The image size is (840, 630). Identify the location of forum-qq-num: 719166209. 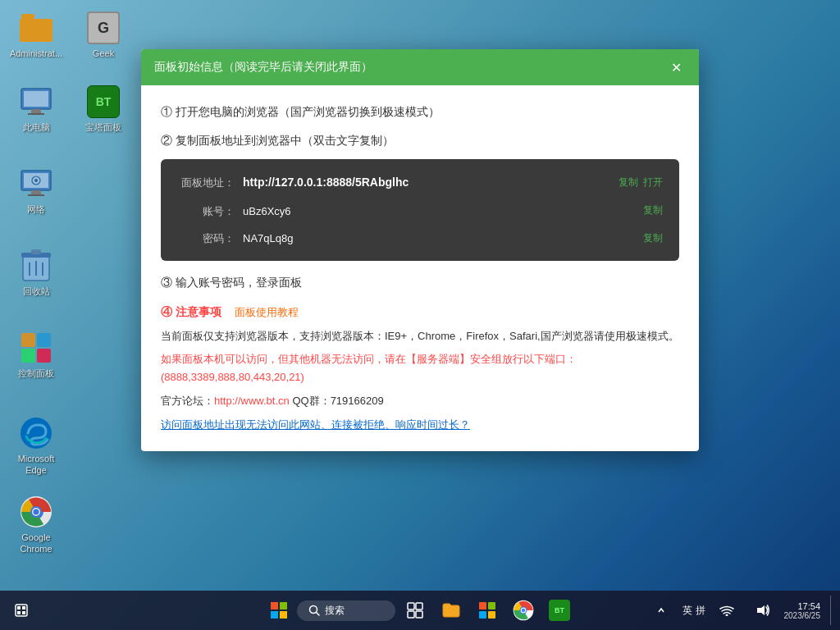
(358, 400).